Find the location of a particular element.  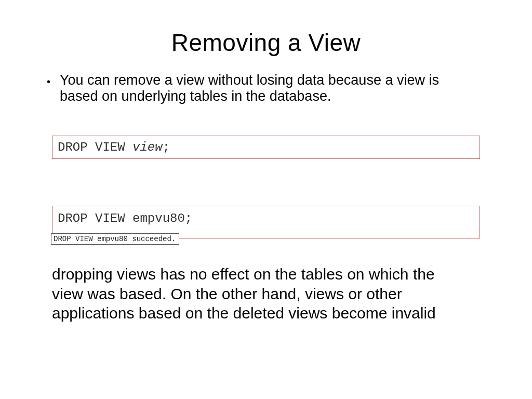

result-box: DROP VIEW empvu80 succeeded. is located at coordinates (115, 239).